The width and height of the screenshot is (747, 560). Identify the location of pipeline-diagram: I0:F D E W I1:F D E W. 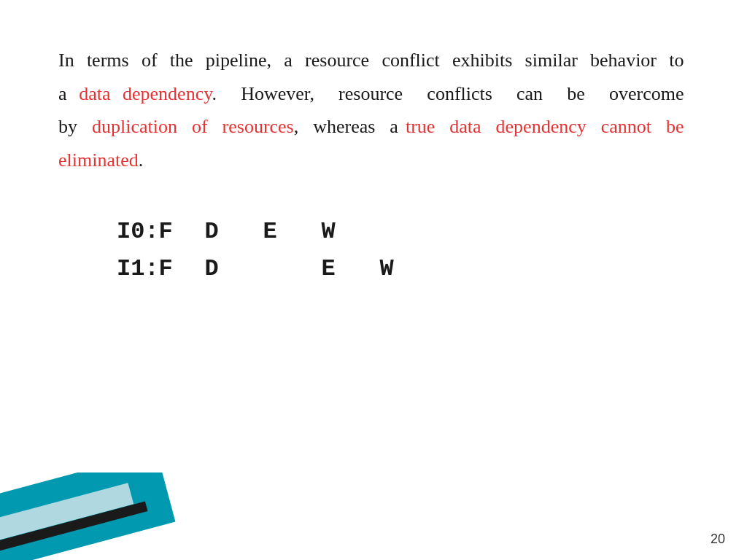
(403, 250).